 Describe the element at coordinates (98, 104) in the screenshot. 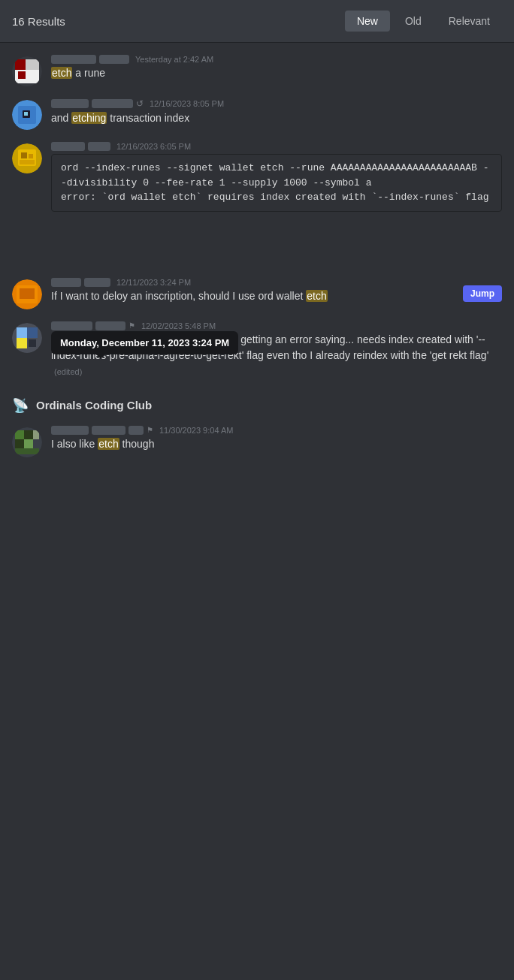

I see `username-placeholder: ↺` at that location.